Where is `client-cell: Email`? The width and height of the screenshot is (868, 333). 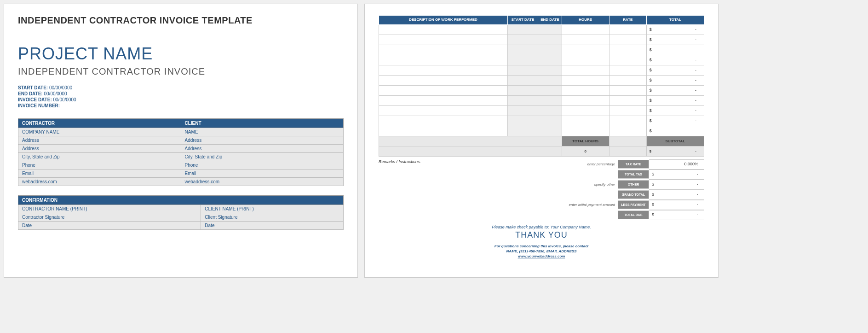
client-cell: Email is located at coordinates (262, 174).